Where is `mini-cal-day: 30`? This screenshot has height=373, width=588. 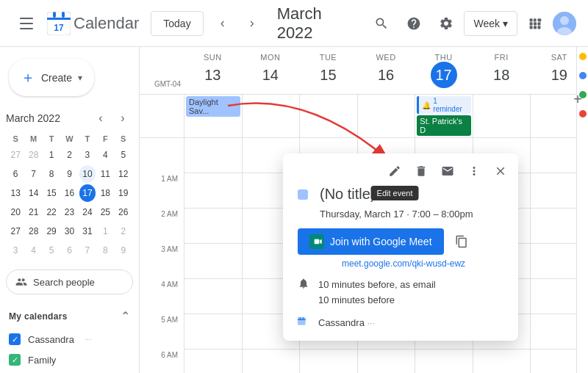
mini-cal-day: 30 is located at coordinates (69, 231).